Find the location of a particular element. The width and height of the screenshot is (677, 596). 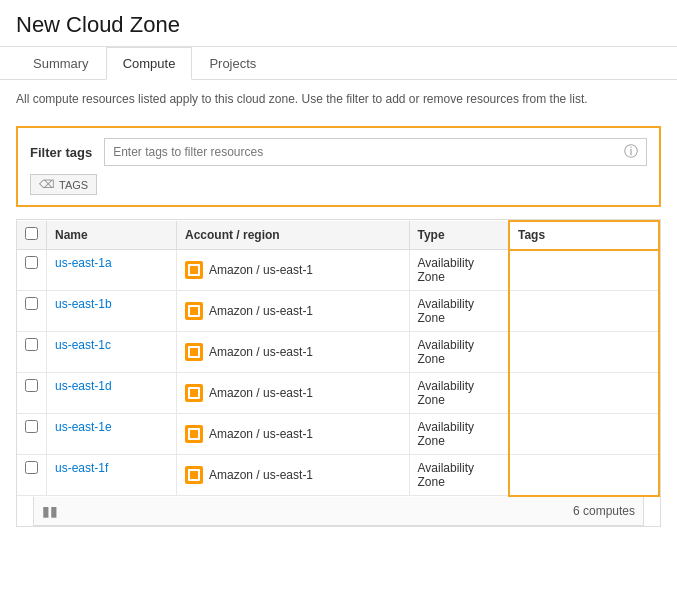

tags-button-label: TAGS is located at coordinates (74, 185).